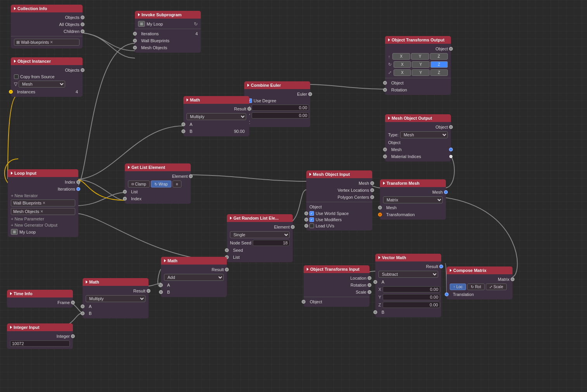 This screenshot has width=587, height=392. What do you see at coordinates (140, 291) in the screenshot?
I see `mm2-result-label: Result` at bounding box center [140, 291].